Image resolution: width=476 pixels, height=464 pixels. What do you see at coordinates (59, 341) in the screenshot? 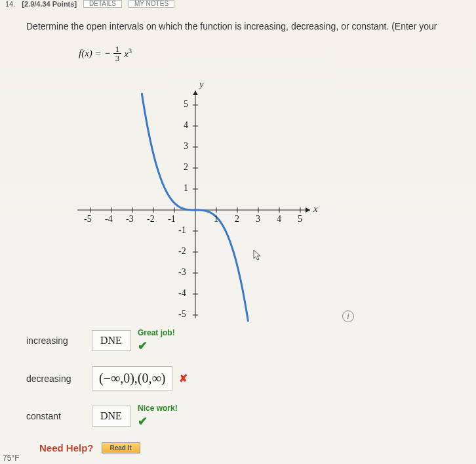
I see `label-increasing: increasing` at bounding box center [59, 341].